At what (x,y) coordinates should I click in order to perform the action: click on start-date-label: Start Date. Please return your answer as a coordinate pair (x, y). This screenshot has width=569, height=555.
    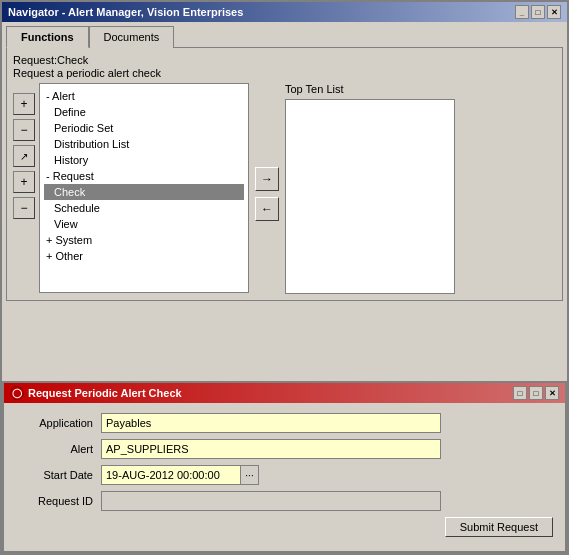
    Looking at the image, I should click on (58, 475).